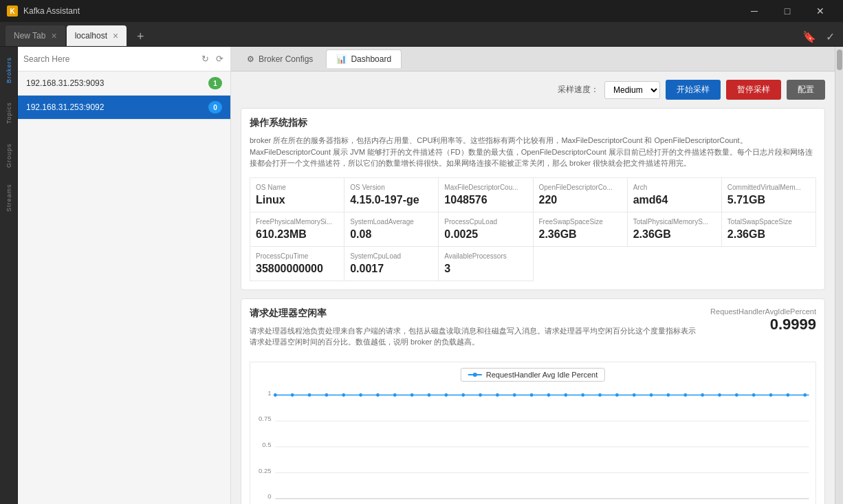 This screenshot has width=843, height=504. I want to click on tab-localhost: localhost ×, so click(97, 36).